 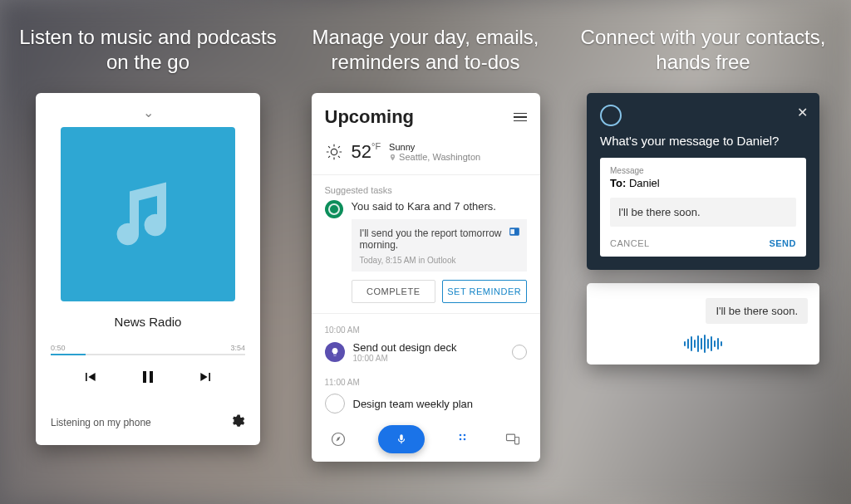 I want to click on weather-location: Seattle, Washington, so click(x=440, y=157).